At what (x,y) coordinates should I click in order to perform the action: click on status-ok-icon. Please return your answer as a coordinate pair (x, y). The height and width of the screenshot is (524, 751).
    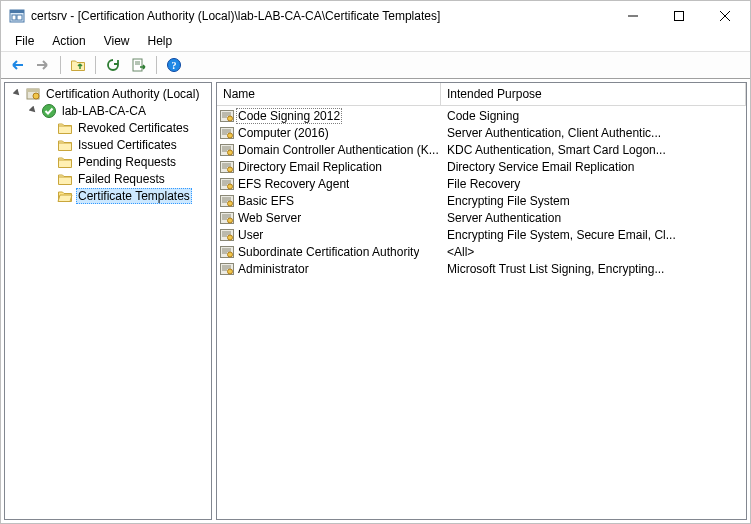
    Looking at the image, I should click on (49, 111).